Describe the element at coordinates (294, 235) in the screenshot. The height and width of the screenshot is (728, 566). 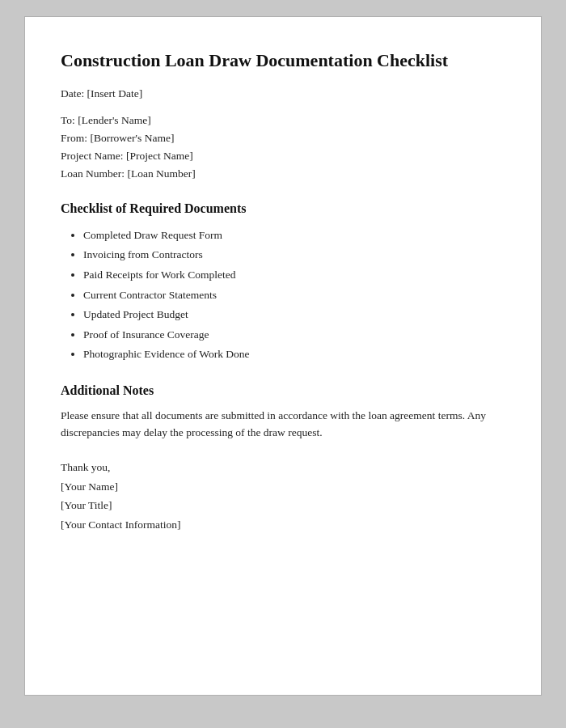
I see `list-item: Completed Draw Request Form` at that location.